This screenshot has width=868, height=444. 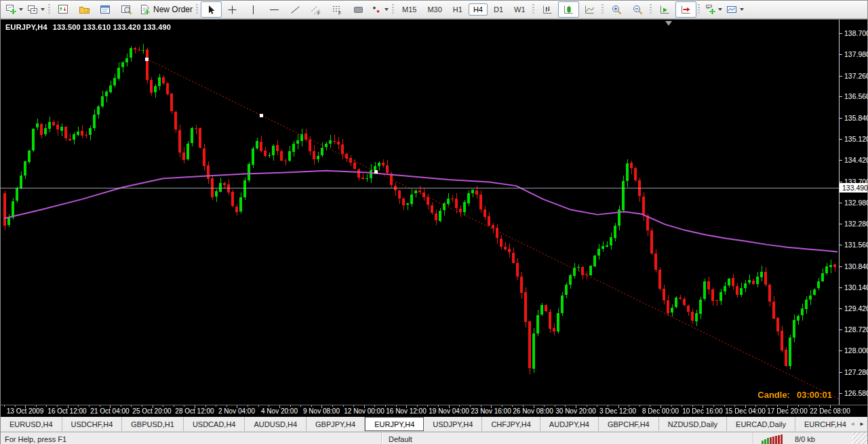 I want to click on time-axis-label: 15 Dec 04:00, so click(x=745, y=411).